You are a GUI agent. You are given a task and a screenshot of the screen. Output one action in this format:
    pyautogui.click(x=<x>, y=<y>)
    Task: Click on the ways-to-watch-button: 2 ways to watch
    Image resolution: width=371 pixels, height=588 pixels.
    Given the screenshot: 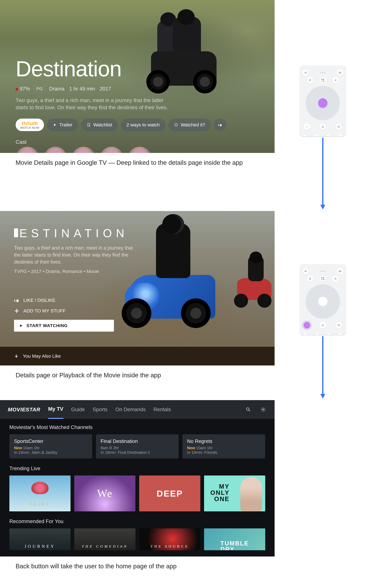 What is the action you would take?
    pyautogui.click(x=143, y=125)
    